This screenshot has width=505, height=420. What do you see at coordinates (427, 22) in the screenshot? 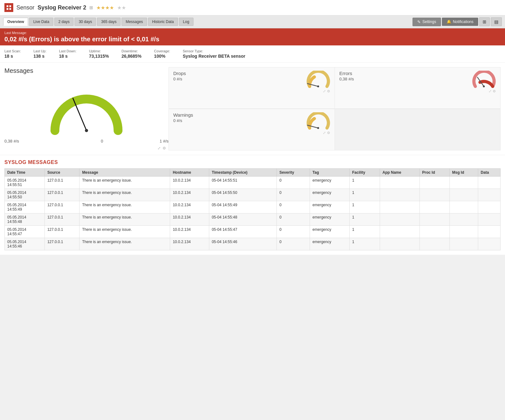
I see `settings-button: ✎ Settings` at bounding box center [427, 22].